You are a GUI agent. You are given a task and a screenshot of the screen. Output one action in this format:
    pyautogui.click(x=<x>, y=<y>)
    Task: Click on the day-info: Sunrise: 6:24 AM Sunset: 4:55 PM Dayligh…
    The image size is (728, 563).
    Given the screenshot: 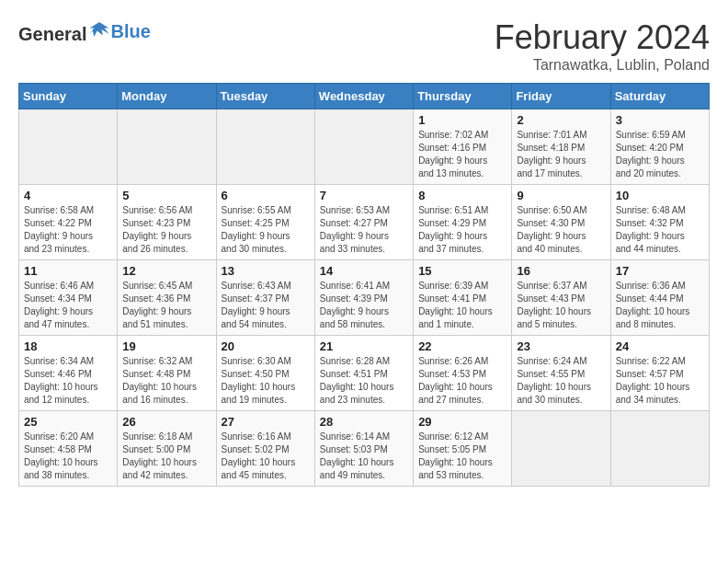 What is the action you would take?
    pyautogui.click(x=561, y=381)
    